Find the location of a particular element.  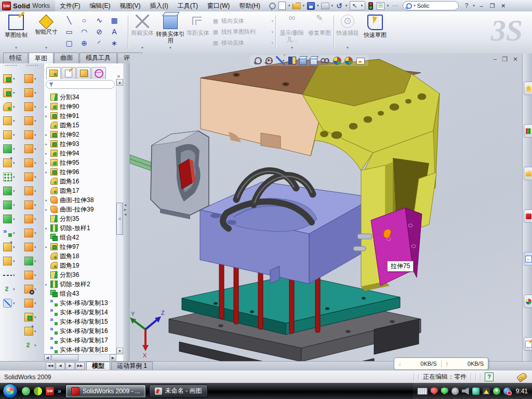

tree-item: 分割35 is located at coordinates (80, 219).